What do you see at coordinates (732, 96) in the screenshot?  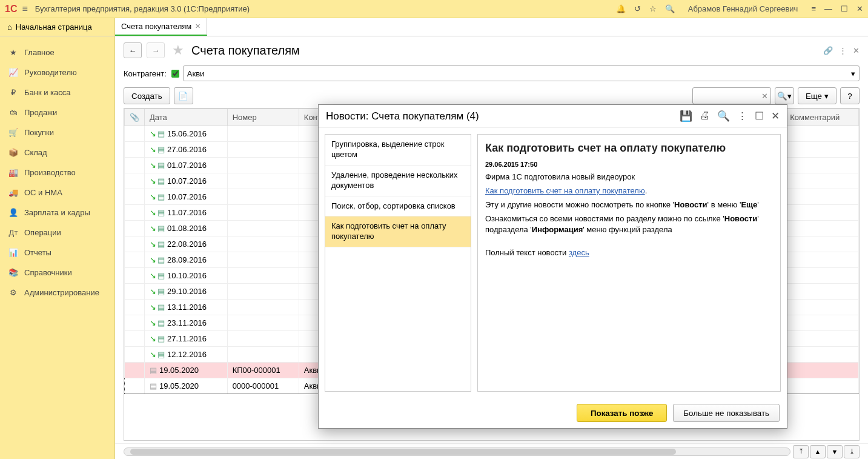 I see `search-input: ✕` at bounding box center [732, 96].